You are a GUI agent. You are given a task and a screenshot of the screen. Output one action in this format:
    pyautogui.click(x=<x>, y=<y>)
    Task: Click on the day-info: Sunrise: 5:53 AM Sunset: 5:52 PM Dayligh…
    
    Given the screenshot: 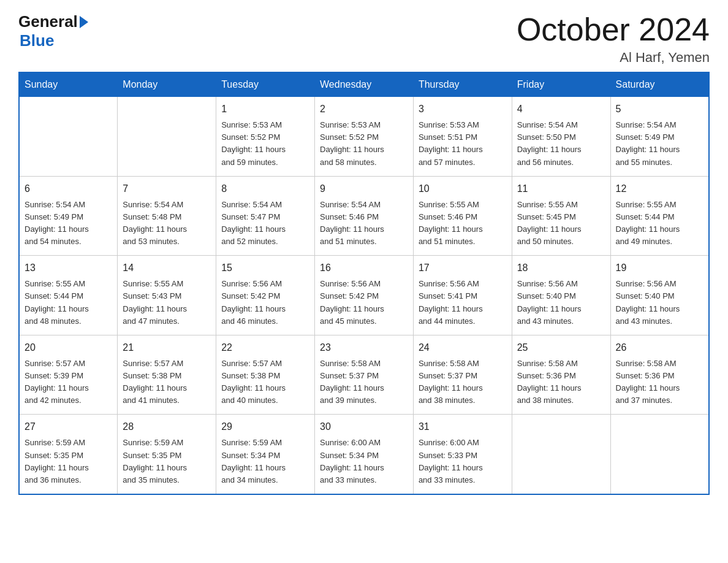 What is the action you would take?
    pyautogui.click(x=265, y=144)
    